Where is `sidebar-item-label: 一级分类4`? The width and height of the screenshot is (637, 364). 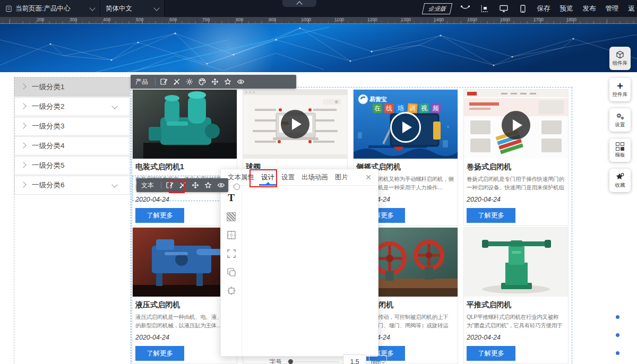 sidebar-item-label: 一级分类4 is located at coordinates (48, 146).